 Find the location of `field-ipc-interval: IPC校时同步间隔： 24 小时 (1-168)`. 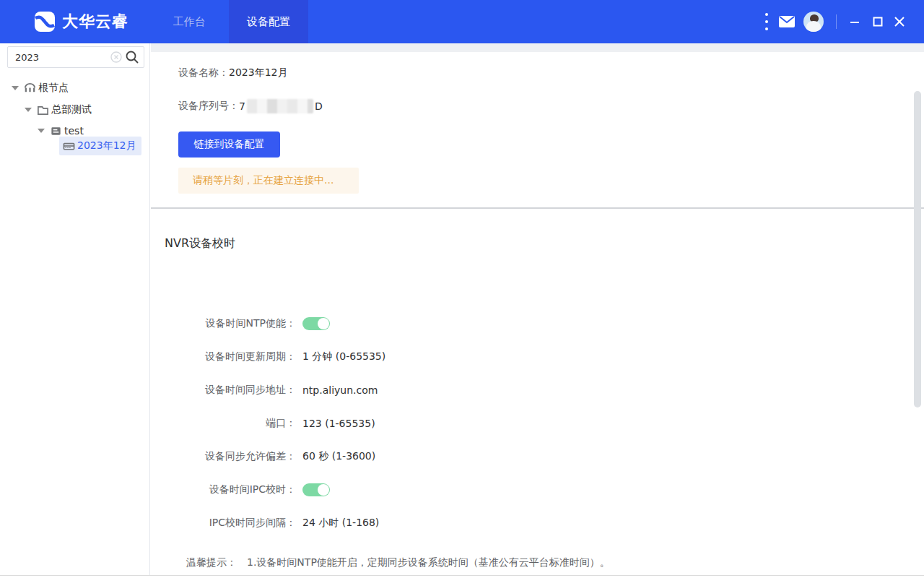

field-ipc-interval: IPC校时同步间隔： 24 小时 (1-168) is located at coordinates (404, 523).